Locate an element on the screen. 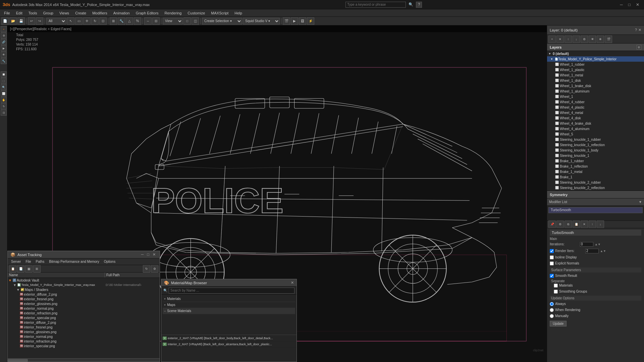 The image size is (644, 362). asset-row-map12: 🖼 interior_specular.png is located at coordinates (84, 346).